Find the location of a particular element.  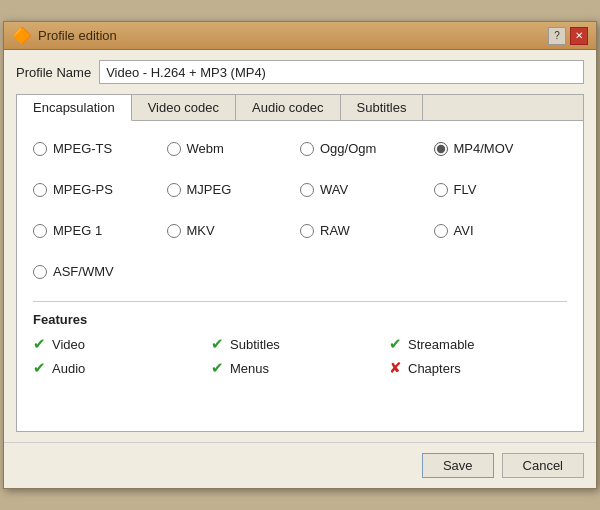

radio-wav is located at coordinates (307, 190).